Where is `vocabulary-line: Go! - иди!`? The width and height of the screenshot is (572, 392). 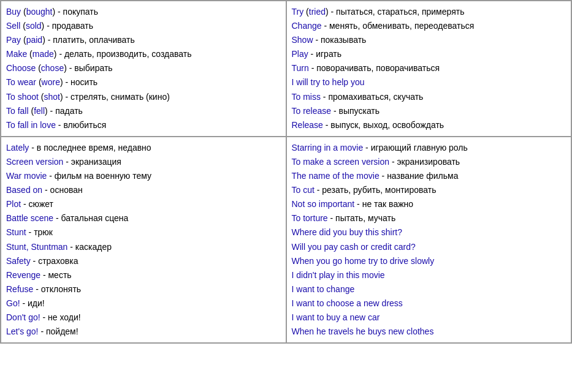
vocabulary-line: Go! - иди! is located at coordinates (143, 304).